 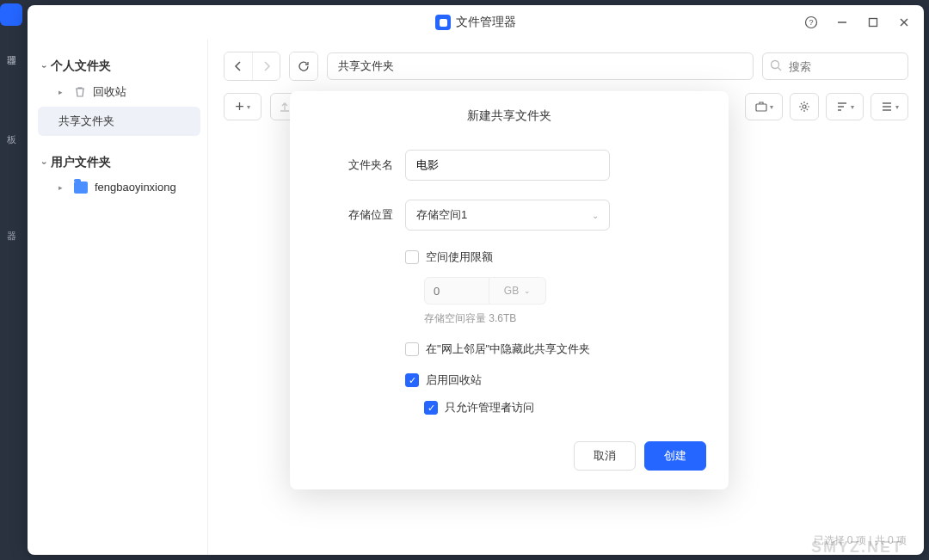 What do you see at coordinates (489, 408) in the screenshot?
I see `admin-label: 只允许管理者访问` at bounding box center [489, 408].